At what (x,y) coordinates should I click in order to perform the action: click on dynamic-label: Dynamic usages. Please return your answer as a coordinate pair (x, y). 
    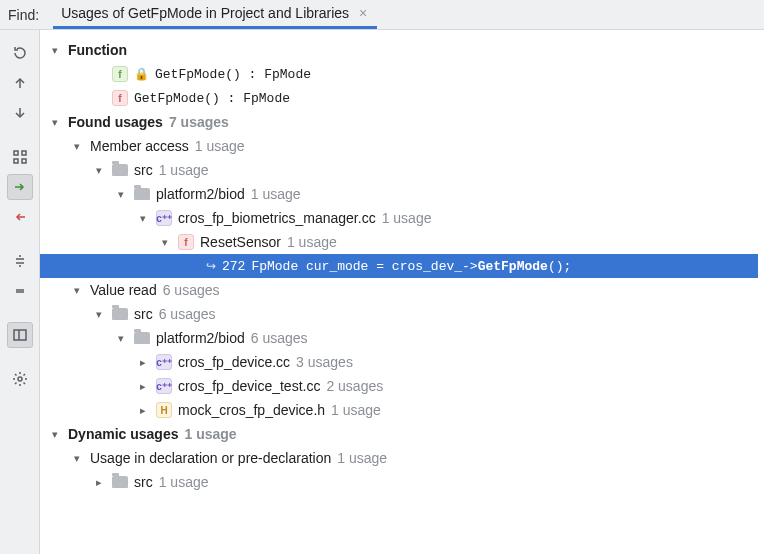
    Looking at the image, I should click on (124, 434).